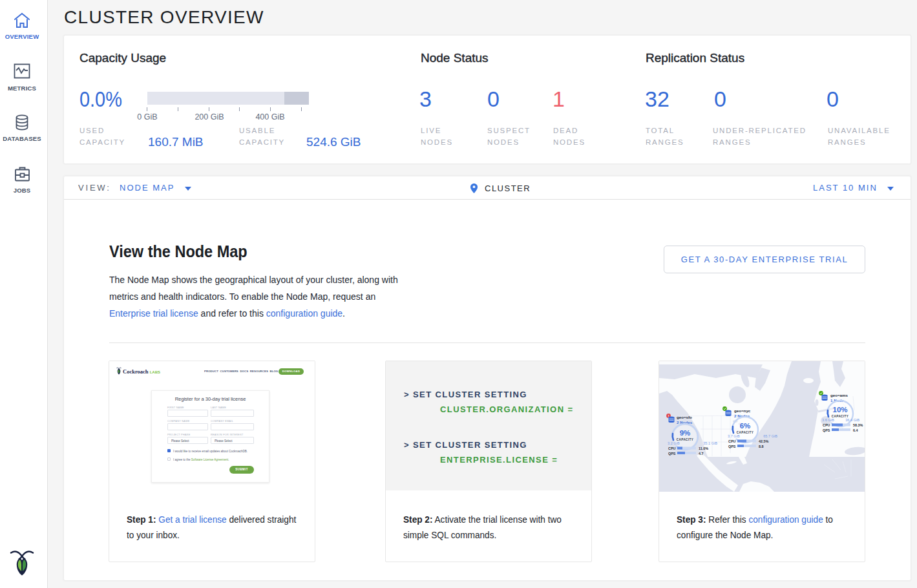 The width and height of the screenshot is (917, 588). What do you see at coordinates (703, 448) in the screenshot?
I see `svg-text: 11.0%` at bounding box center [703, 448].